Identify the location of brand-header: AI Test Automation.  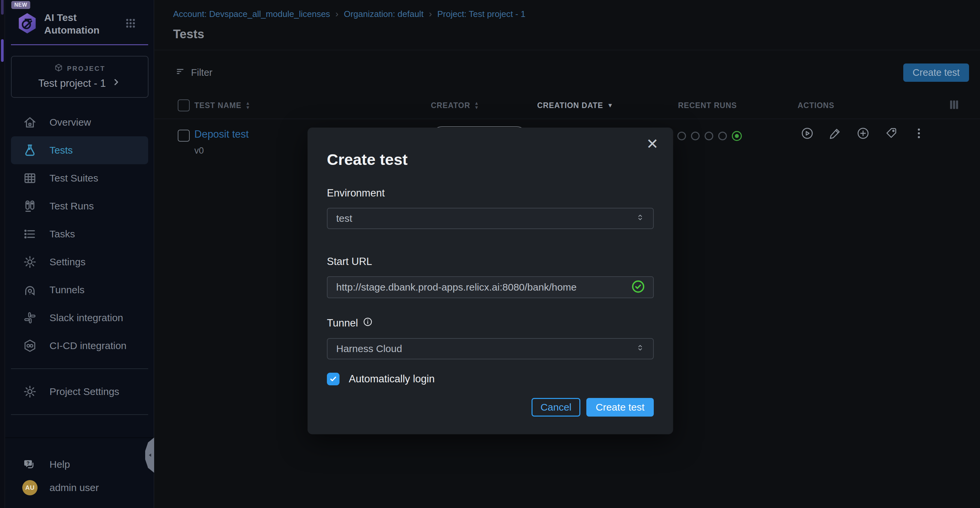
(80, 23).